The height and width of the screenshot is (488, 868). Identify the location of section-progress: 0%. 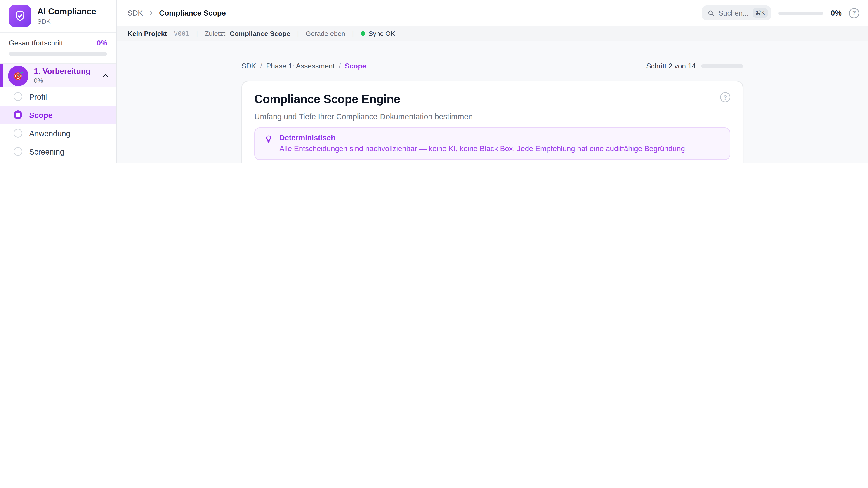
(65, 80).